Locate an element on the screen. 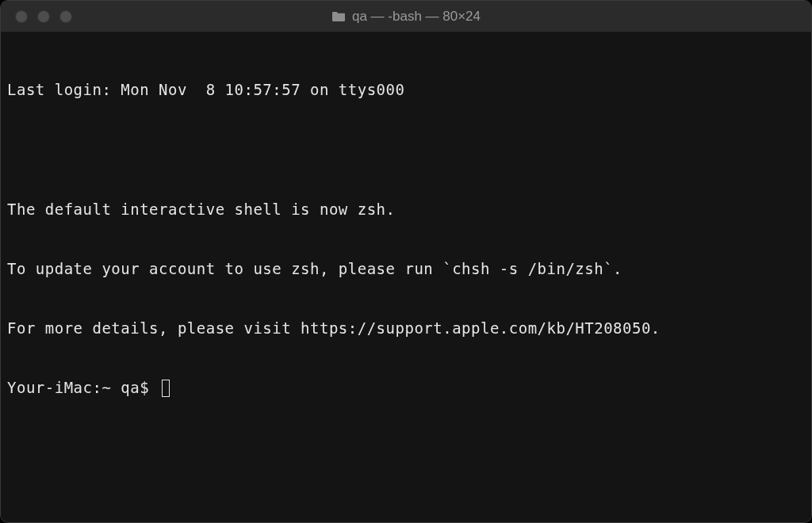  output-line: The default interactive shell is now zsh… is located at coordinates (406, 209).